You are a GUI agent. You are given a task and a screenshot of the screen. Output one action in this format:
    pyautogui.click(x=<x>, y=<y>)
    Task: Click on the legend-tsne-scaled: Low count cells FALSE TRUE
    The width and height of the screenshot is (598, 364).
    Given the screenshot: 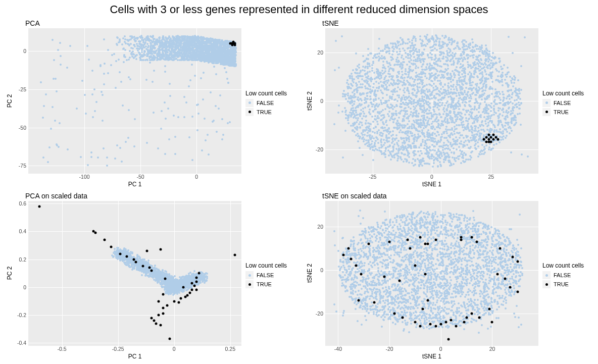 What is the action you would take?
    pyautogui.click(x=567, y=276)
    